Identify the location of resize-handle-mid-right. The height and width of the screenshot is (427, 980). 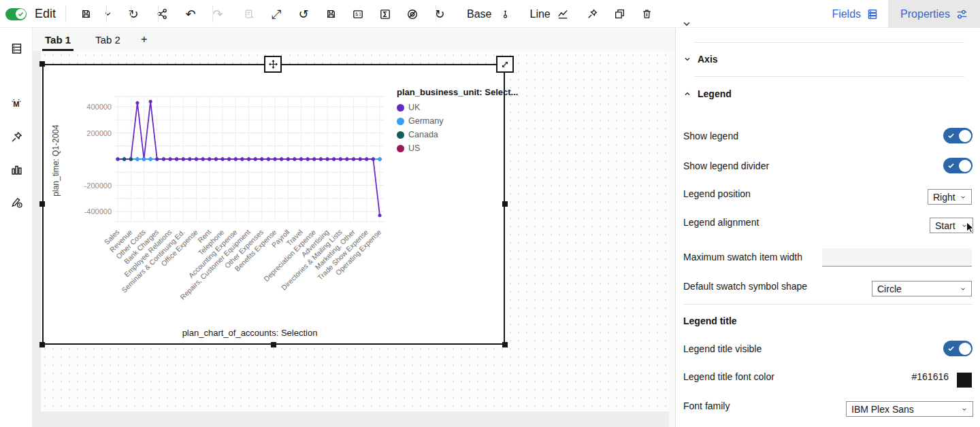
(505, 204).